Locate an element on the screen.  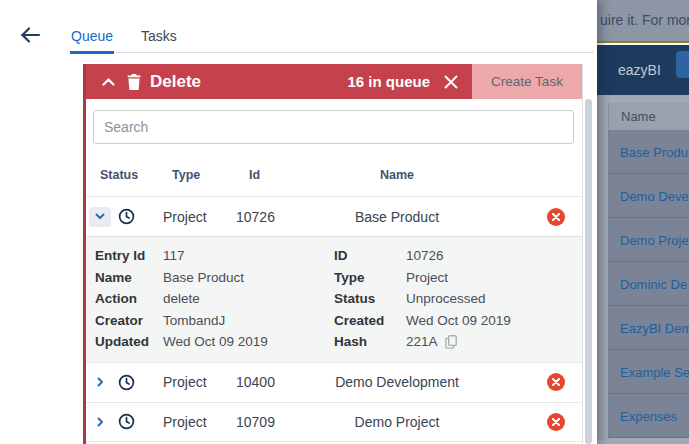
detail-value: Unprocessed is located at coordinates (446, 299).